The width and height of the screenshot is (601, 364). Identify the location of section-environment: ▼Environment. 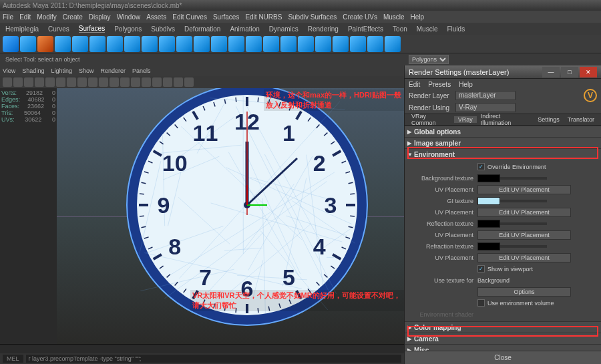
(503, 154).